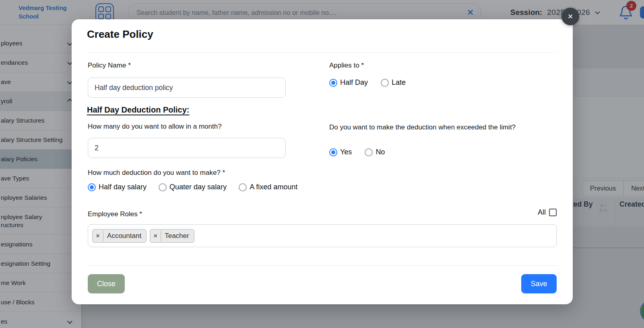 The width and height of the screenshot is (644, 328). Describe the element at coordinates (115, 214) in the screenshot. I see `employee-roles-label: Employee Roles *` at that location.